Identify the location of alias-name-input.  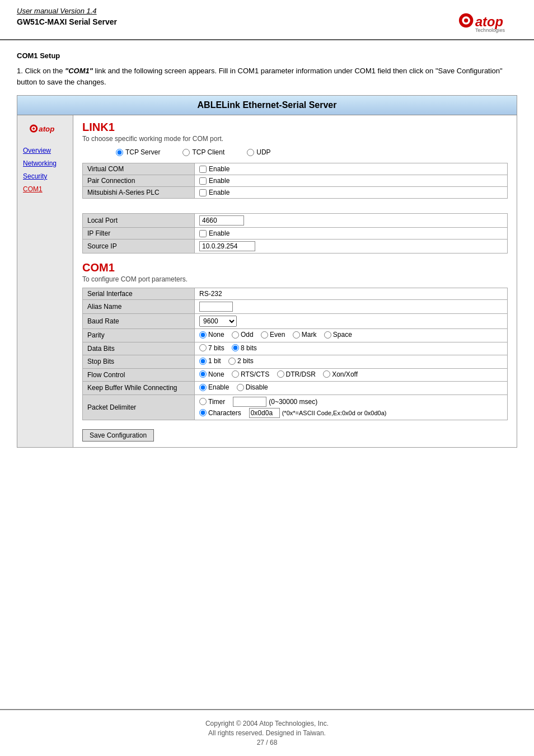
(216, 307).